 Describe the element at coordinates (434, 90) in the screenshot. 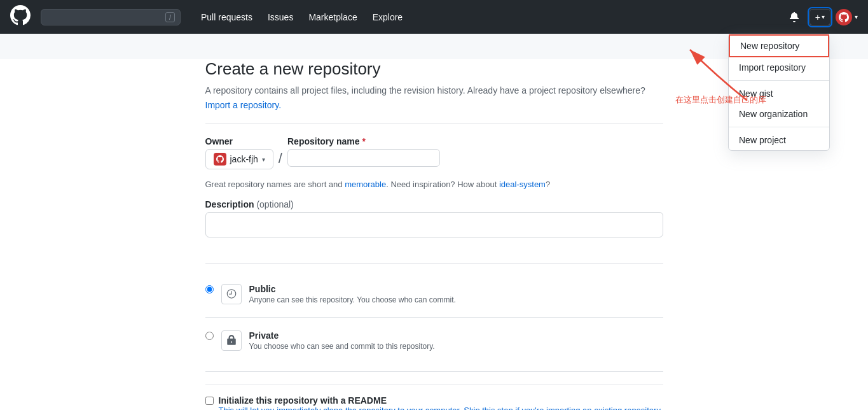

I see `page-subtitle: A repository contains all project files,…` at that location.